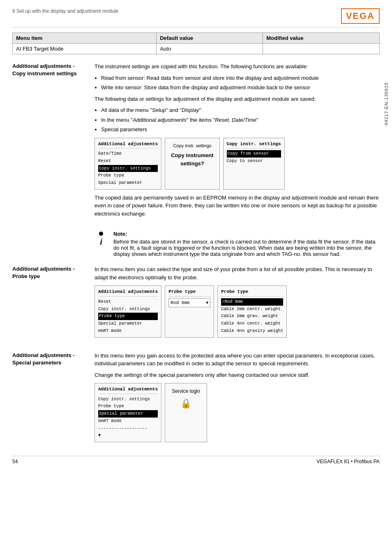 Image resolution: width=392 pixels, height=557 pixels. What do you see at coordinates (128, 302) in the screenshot?
I see `probe-ui-item-1: Reset` at bounding box center [128, 302].